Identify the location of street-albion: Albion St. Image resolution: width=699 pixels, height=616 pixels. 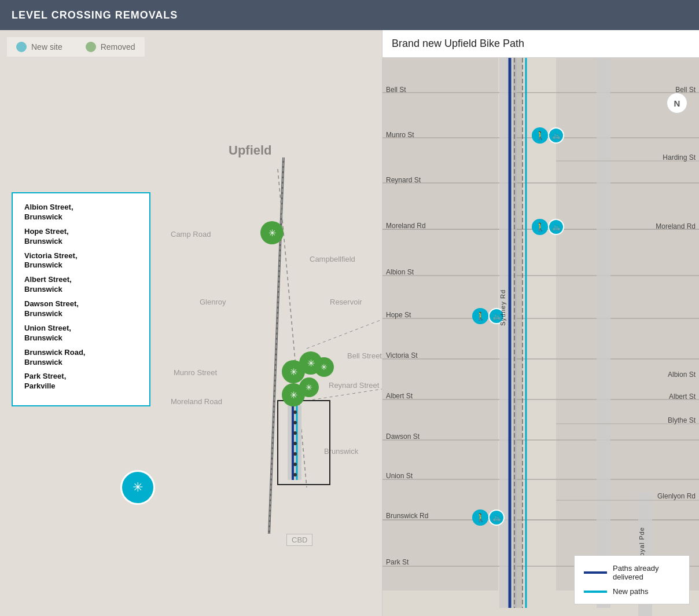
(400, 272).